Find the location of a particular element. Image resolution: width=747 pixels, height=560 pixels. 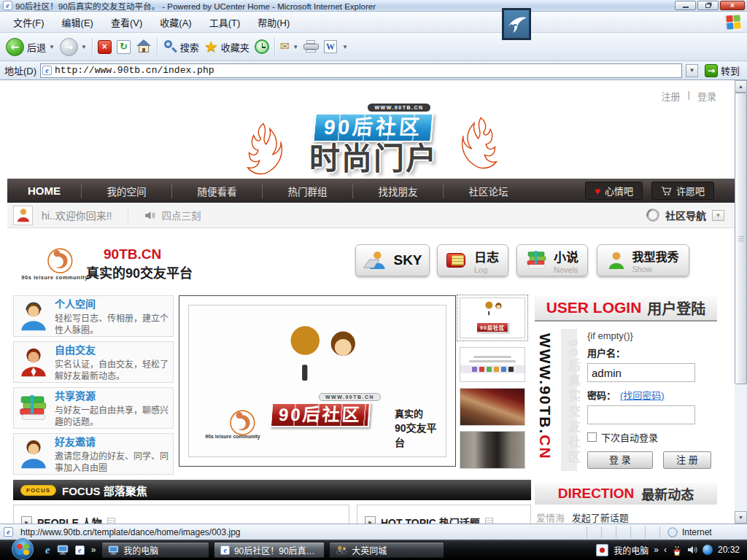

address-input is located at coordinates (368, 70).